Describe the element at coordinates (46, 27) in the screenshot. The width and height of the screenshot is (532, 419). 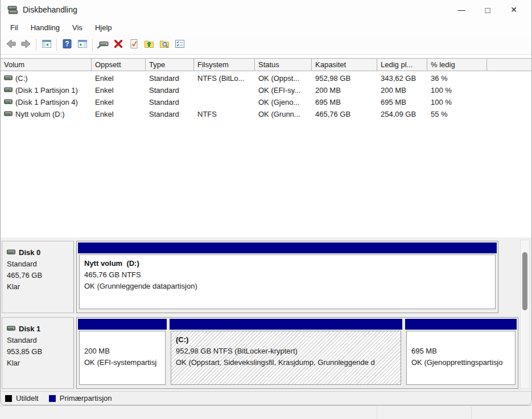
I see `menu-handling: Handling` at that location.